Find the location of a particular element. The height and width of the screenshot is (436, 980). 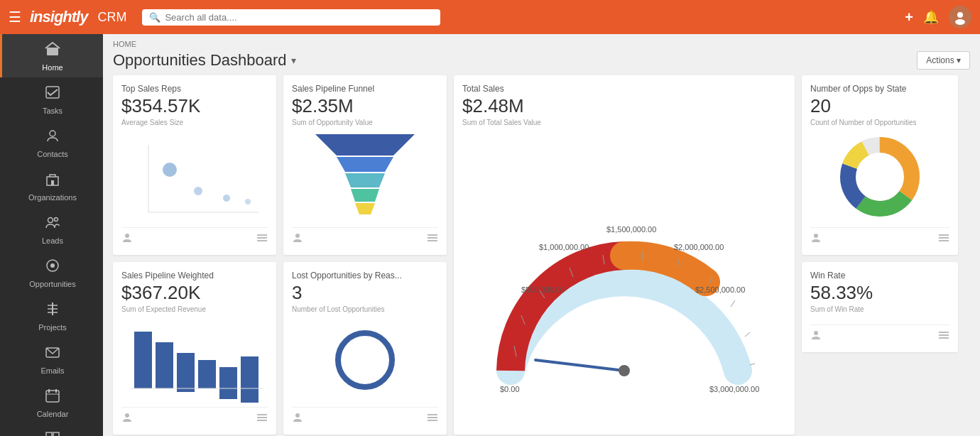

sidebar-item-leads: Leads is located at coordinates (51, 229).